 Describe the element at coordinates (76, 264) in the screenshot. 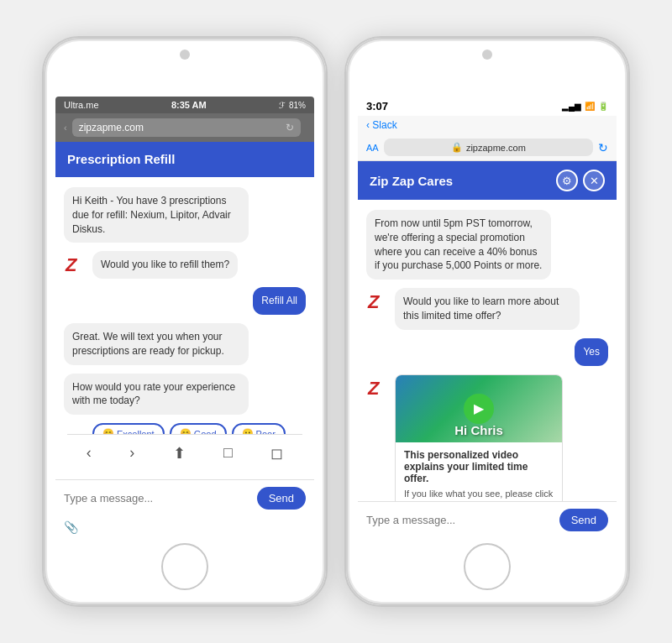

I see `z-logo-icon: Z` at that location.